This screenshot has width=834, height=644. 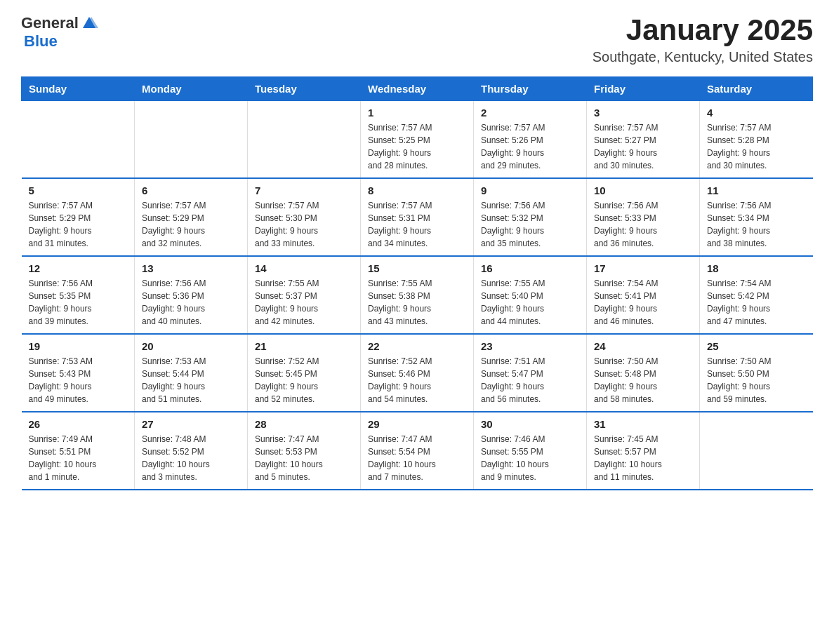 I want to click on week-row-1: 1Sunrise: 7:57 AMSunset: 5:25 PMDaylight…, so click(x=417, y=140).